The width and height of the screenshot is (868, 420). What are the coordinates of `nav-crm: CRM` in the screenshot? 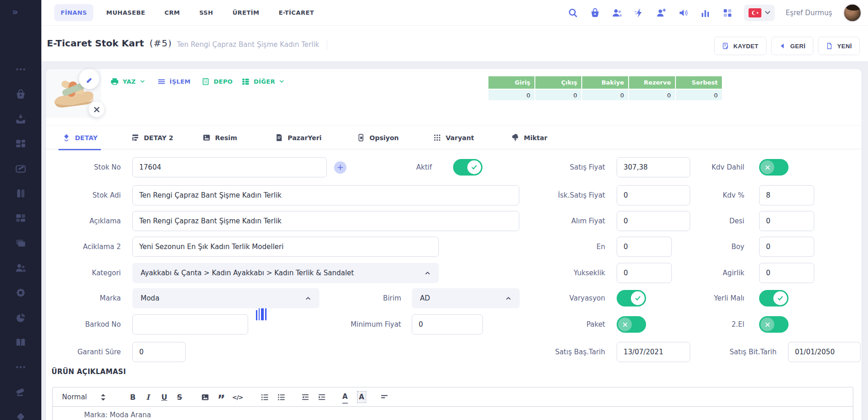 It's located at (172, 13).